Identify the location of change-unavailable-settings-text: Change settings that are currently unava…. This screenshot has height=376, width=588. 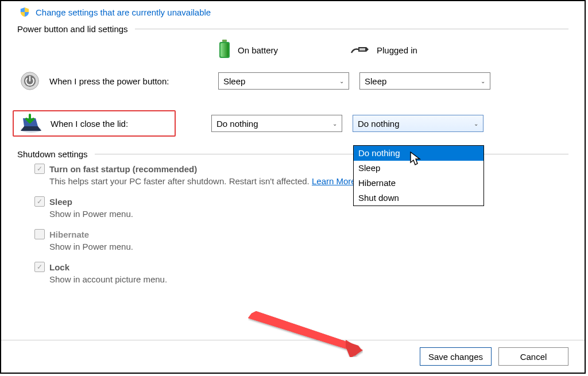
(123, 13).